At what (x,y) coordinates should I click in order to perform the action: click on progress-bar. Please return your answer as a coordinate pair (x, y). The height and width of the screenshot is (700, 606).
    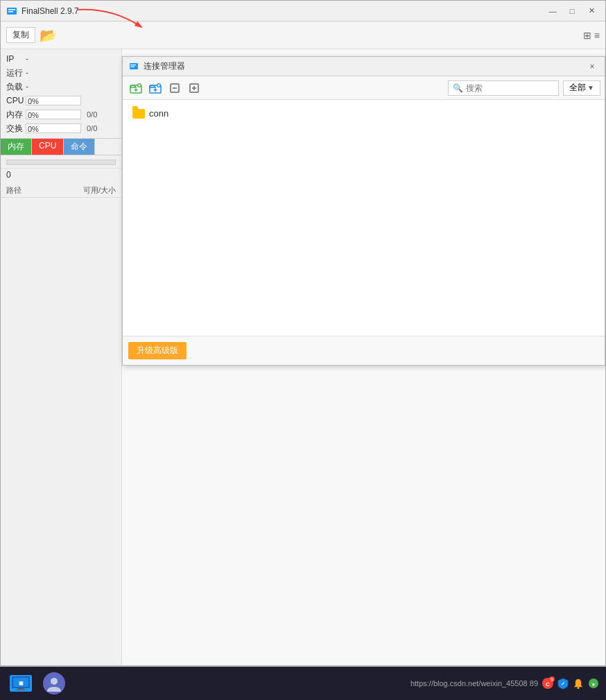
    Looking at the image, I should click on (61, 162).